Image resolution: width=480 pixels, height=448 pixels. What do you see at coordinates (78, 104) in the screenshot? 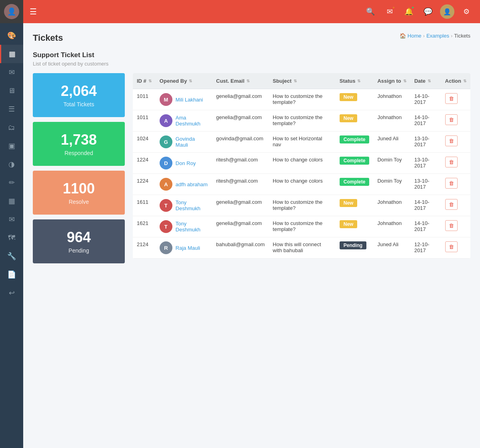
I see `stat-label: Total Tickets` at bounding box center [78, 104].